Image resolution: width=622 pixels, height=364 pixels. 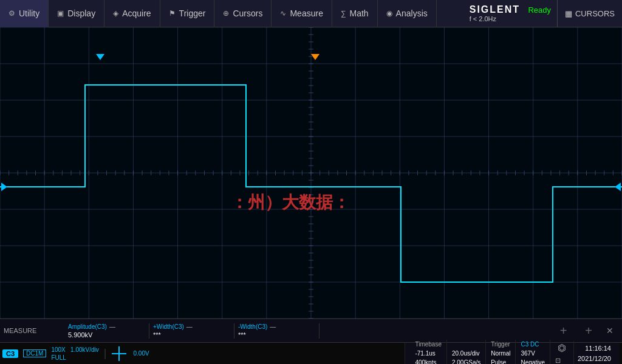 I want to click on cursors-icon-btn: ▦, so click(x=569, y=13).